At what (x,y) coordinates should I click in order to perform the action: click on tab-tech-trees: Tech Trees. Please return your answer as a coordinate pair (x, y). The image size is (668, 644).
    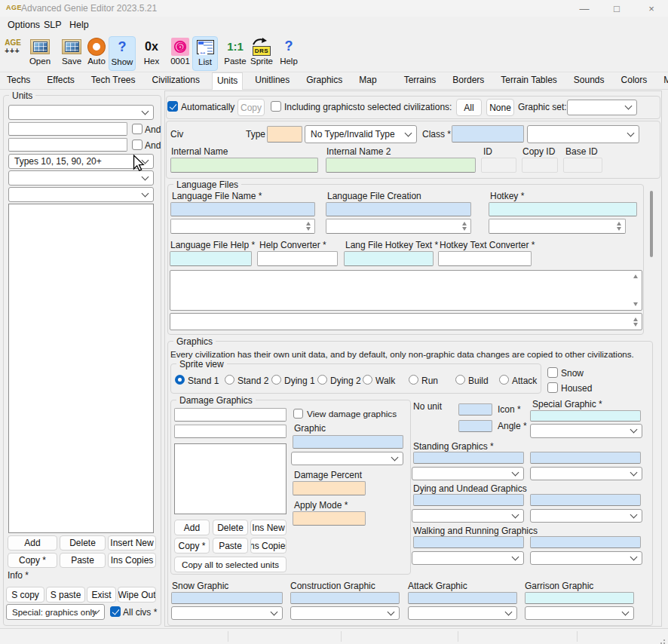
    Looking at the image, I should click on (113, 81).